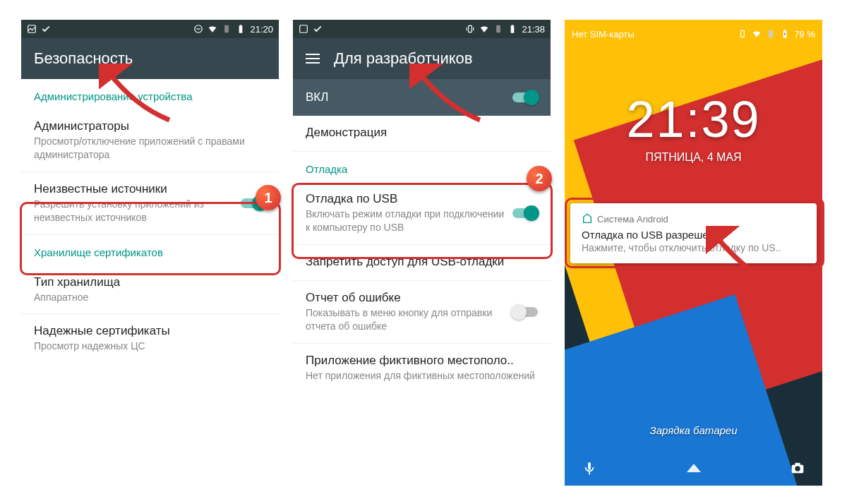 Image resolution: width=847 pixels, height=504 pixels. Describe the element at coordinates (198, 29) in the screenshot. I see `dnd-icon` at that location.